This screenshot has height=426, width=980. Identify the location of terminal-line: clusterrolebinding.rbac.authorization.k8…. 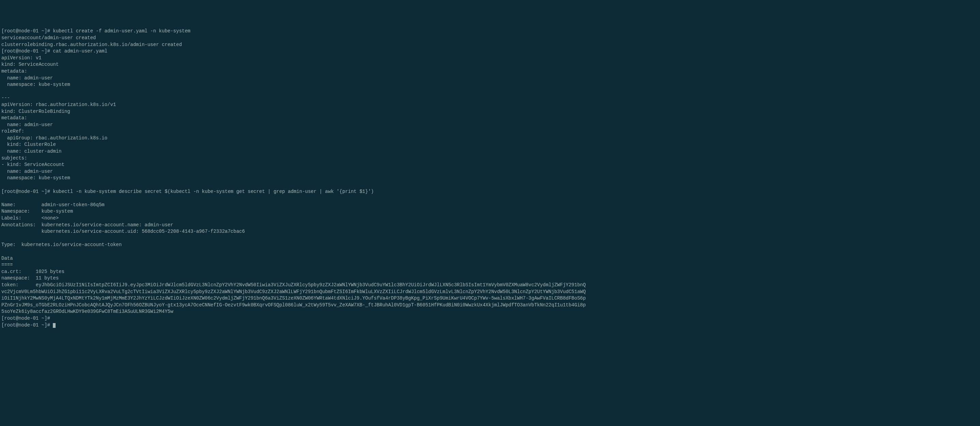
(92, 45).